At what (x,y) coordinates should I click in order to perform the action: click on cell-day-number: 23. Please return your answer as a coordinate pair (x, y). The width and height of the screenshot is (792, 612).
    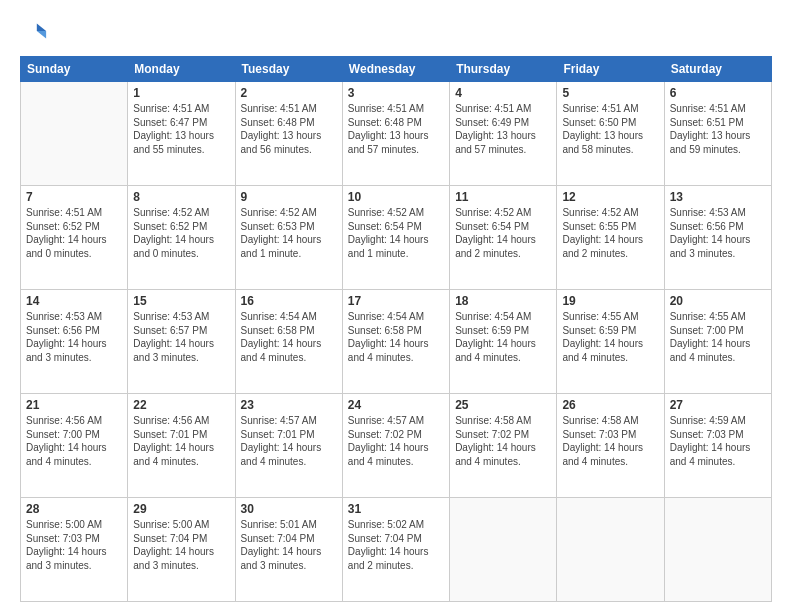
    Looking at the image, I should click on (289, 405).